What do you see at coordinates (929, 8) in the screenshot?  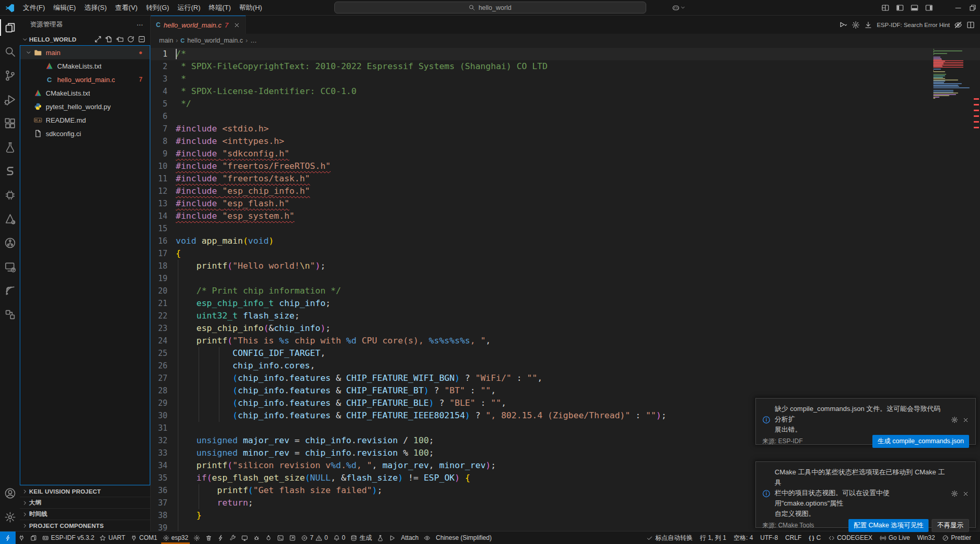 I see `toggle-secondary-sidebar-button` at bounding box center [929, 8].